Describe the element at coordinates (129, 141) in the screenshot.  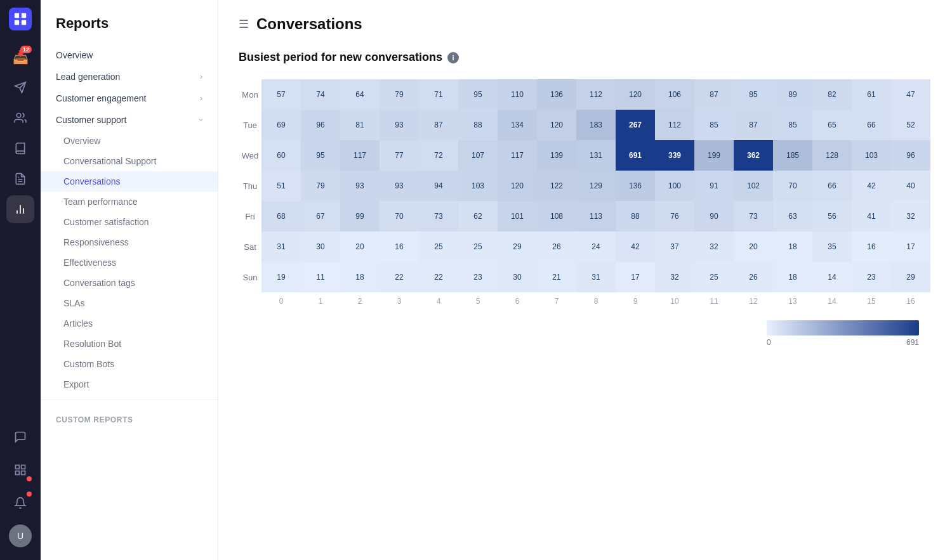
I see `nav-subitem-overview: Overview` at that location.